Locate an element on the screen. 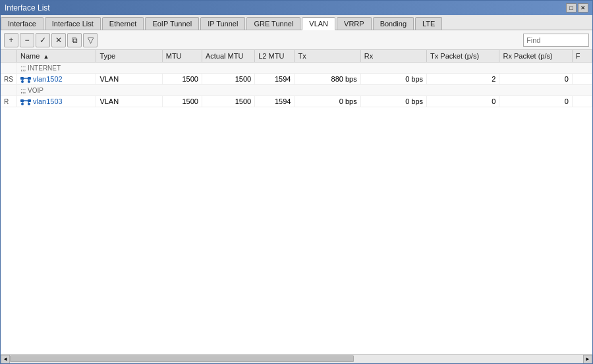  search-input is located at coordinates (556, 40).